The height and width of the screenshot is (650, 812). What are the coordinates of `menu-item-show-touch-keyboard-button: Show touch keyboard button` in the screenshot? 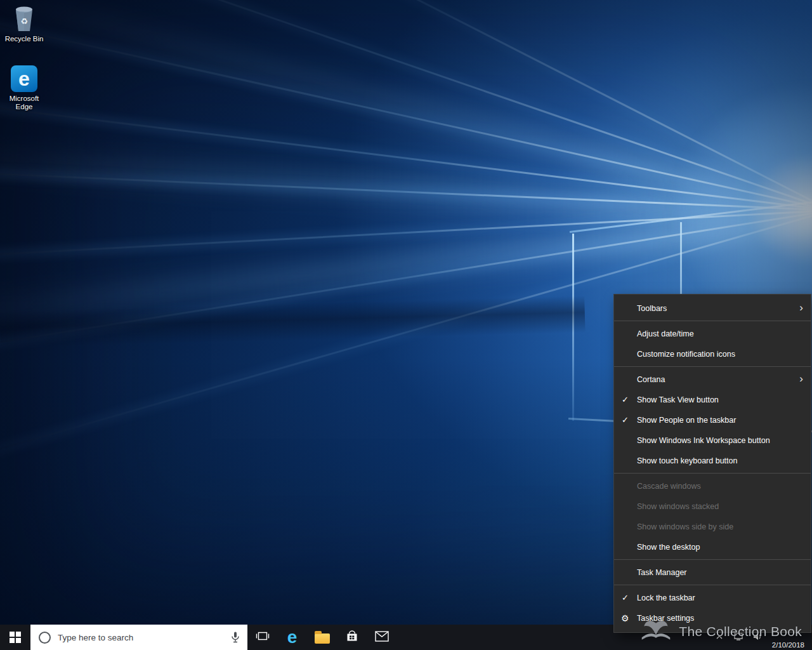 It's located at (712, 461).